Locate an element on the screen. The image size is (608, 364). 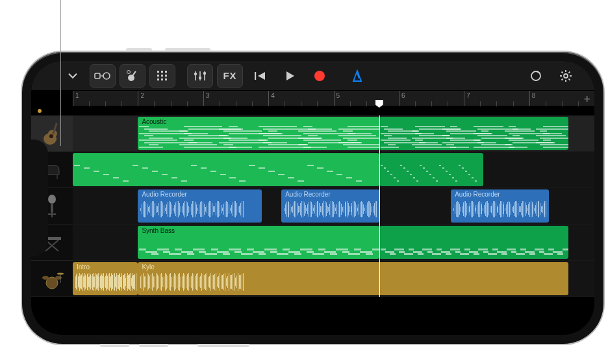
region-label: Intro is located at coordinates (83, 267).